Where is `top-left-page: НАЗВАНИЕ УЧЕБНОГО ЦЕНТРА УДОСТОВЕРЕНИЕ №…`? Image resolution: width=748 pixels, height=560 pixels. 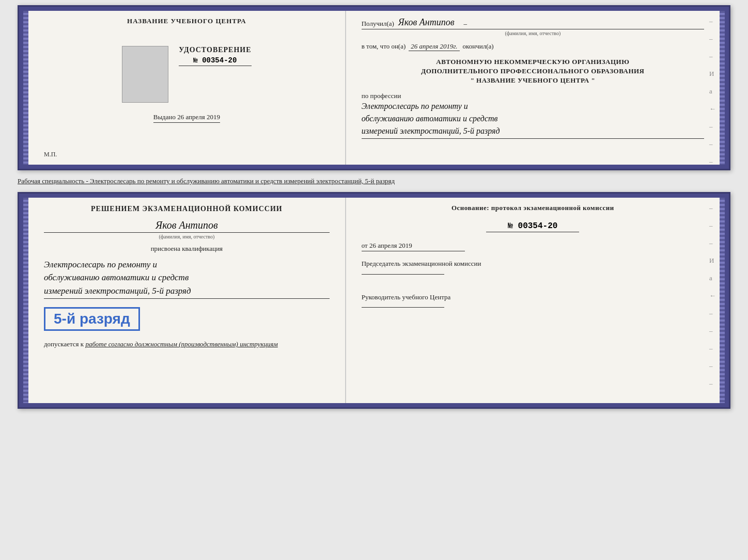
top-left-page: НАЗВАНИЕ УЧЕБНОГО ЦЕНТРА УДОСТОВЕРЕНИЕ №… is located at coordinates (187, 88).